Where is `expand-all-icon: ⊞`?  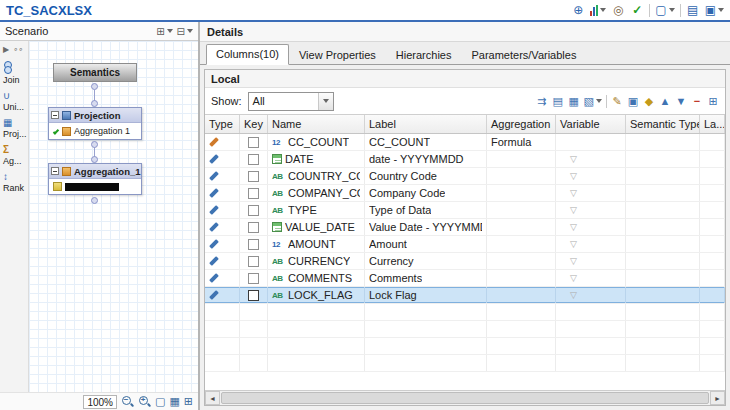 expand-all-icon: ⊞ is located at coordinates (164, 32).